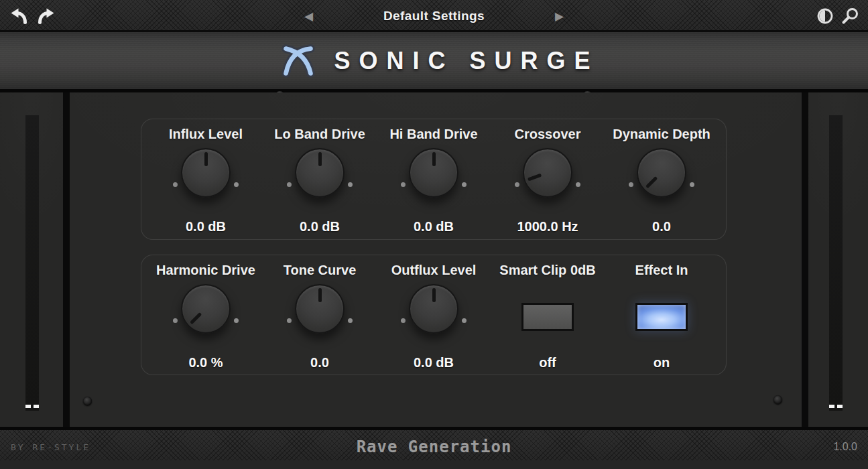 This screenshot has width=868, height=469. I want to click on control-cell: Harmonic Drive 0.0 %, so click(206, 315).